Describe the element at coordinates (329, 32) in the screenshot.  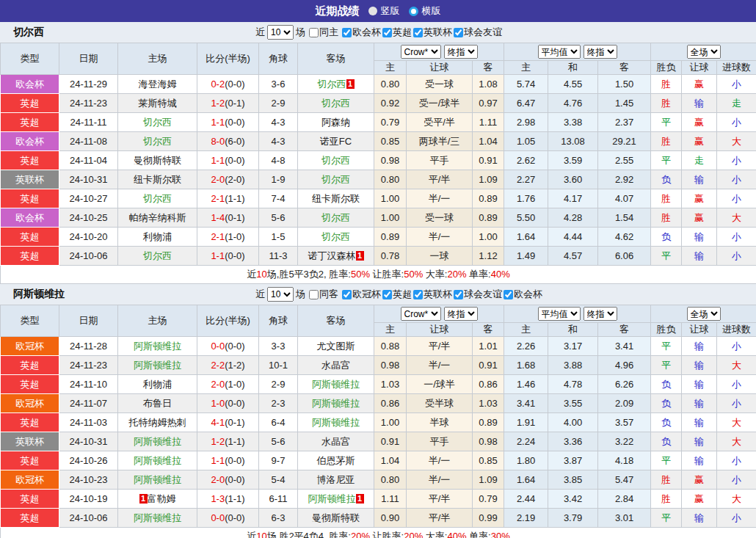
I see `same-venue-label: 同主` at that location.